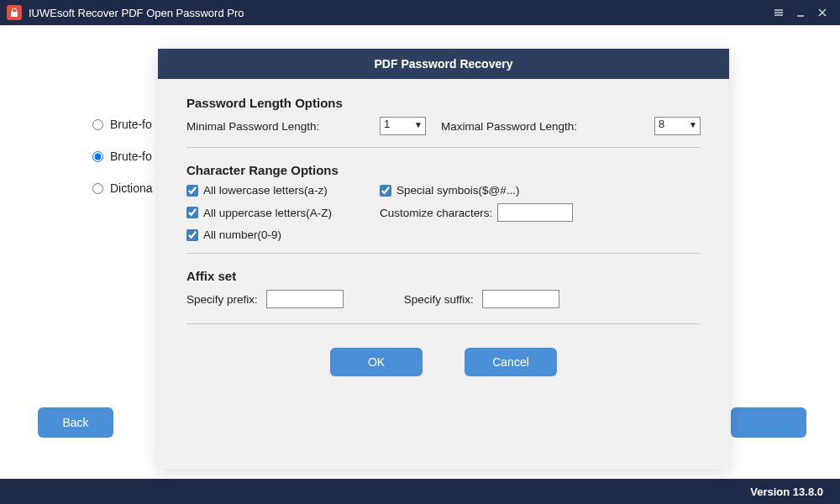 The height and width of the screenshot is (504, 840). Describe the element at coordinates (131, 156) in the screenshot. I see `radio-label-2: Brute-fo` at that location.